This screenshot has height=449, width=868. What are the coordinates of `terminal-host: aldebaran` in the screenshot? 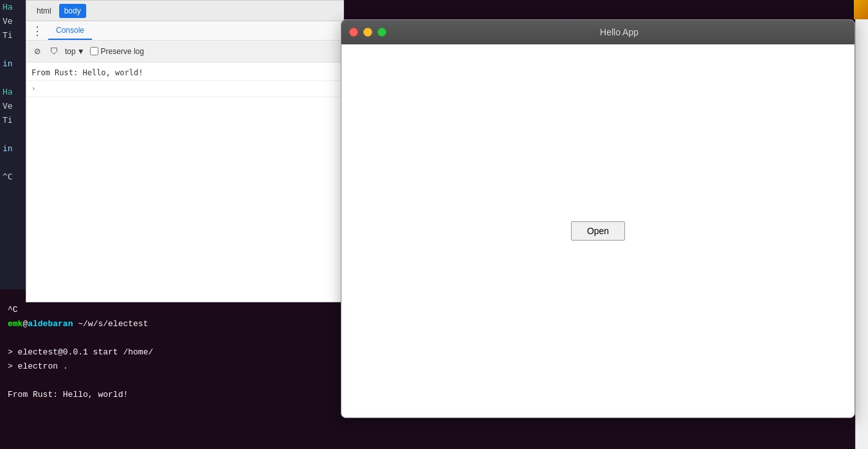 It's located at (50, 324).